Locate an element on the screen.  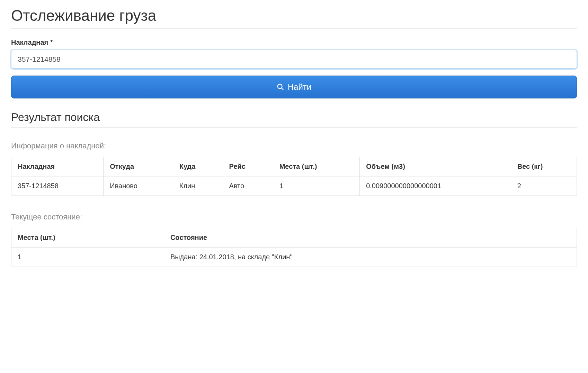
table-header-row: Накладная Откуда Куда Рейс Места (шт.) О… is located at coordinates (294, 167).